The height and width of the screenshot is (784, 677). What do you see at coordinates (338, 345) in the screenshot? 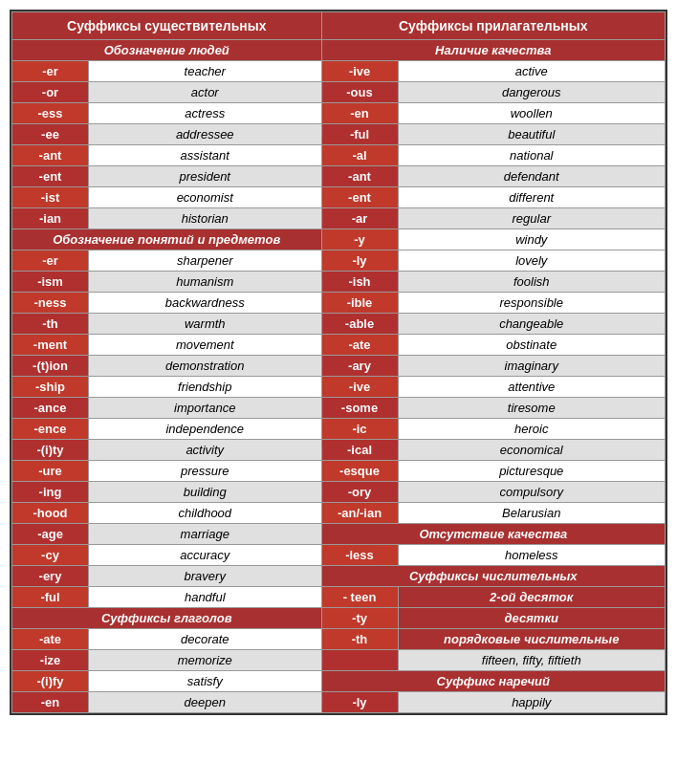
I see `table-row: -mentmovement-ateobstinate` at bounding box center [338, 345].